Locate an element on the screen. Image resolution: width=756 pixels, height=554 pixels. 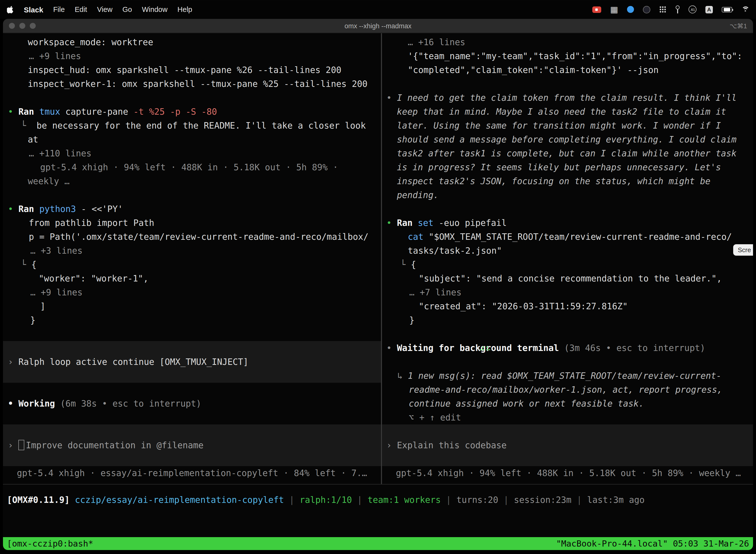
menu-file: File is located at coordinates (59, 9).